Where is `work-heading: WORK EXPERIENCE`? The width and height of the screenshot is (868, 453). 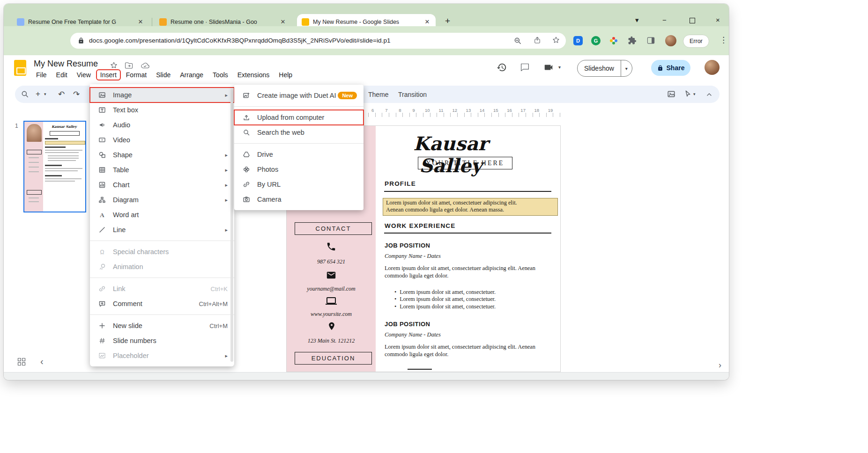 work-heading: WORK EXPERIENCE is located at coordinates (420, 226).